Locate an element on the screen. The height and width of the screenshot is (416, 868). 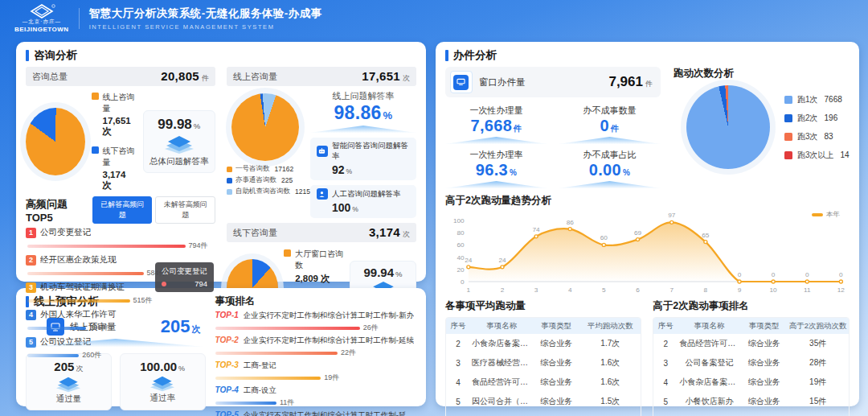
svg-text: 40 is located at coordinates (461, 257).